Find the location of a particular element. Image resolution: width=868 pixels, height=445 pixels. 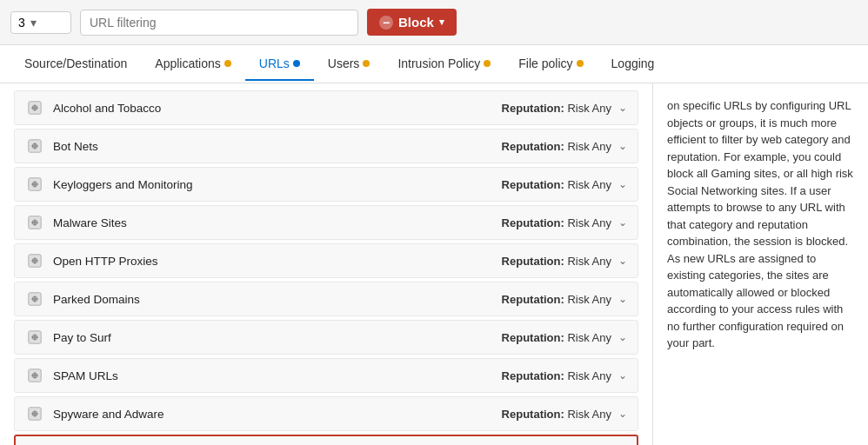

tab-urls-label: URLs is located at coordinates (275, 63).